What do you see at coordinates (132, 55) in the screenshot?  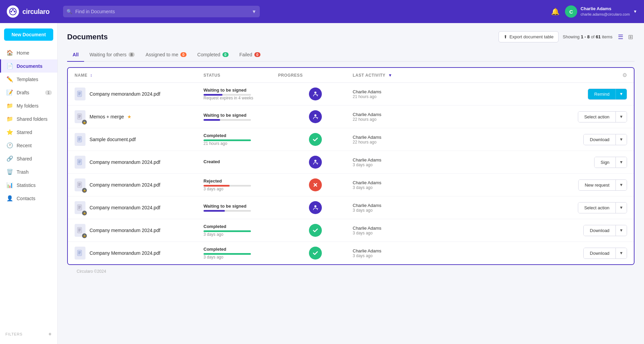 I see `waiting-badge: 8` at bounding box center [132, 55].